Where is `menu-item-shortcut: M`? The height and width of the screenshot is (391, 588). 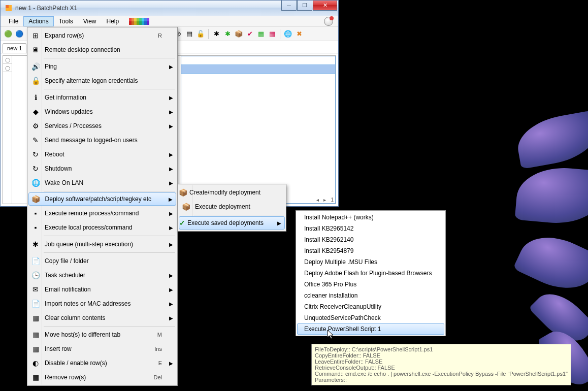
menu-item-shortcut: M is located at coordinates (162, 335).